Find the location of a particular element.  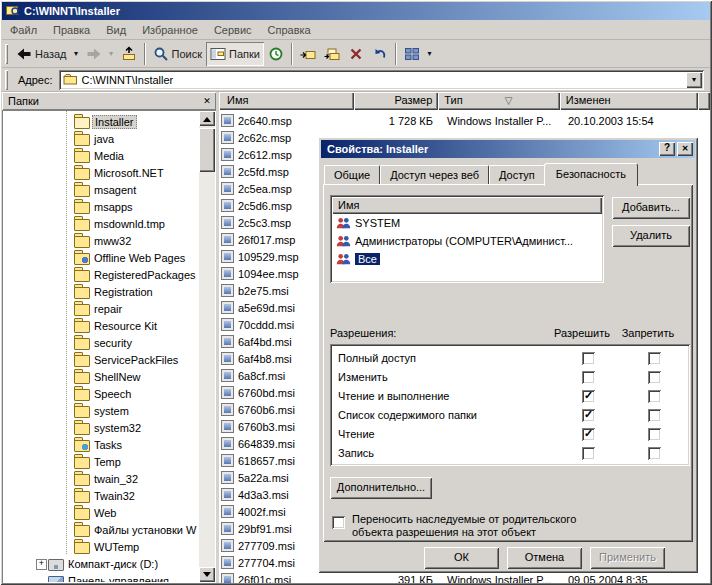

dialog-tab: Общие is located at coordinates (352, 174).